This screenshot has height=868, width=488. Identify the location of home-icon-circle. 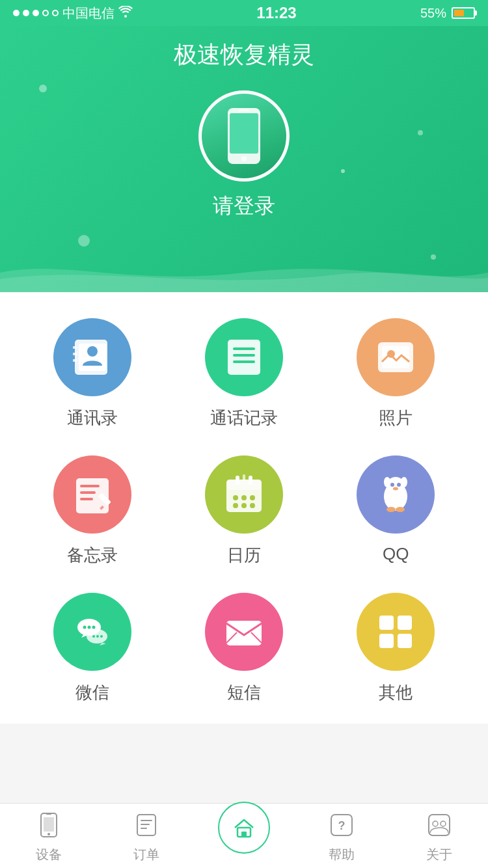
(244, 828).